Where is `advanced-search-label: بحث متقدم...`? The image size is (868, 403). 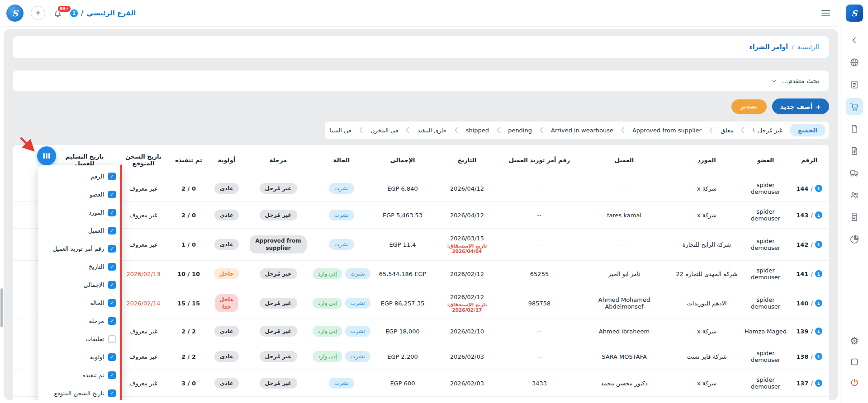
advanced-search-label: بحث متقدم... is located at coordinates (801, 81).